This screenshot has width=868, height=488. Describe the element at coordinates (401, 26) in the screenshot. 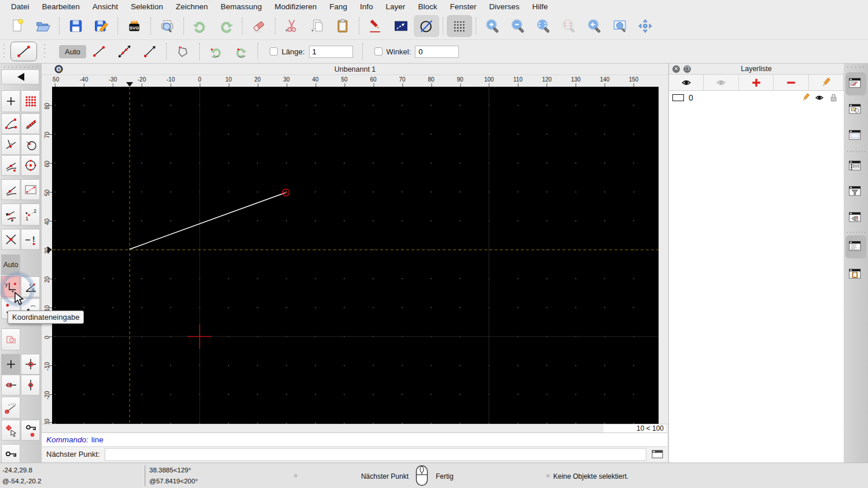

I see `pen-box` at that location.